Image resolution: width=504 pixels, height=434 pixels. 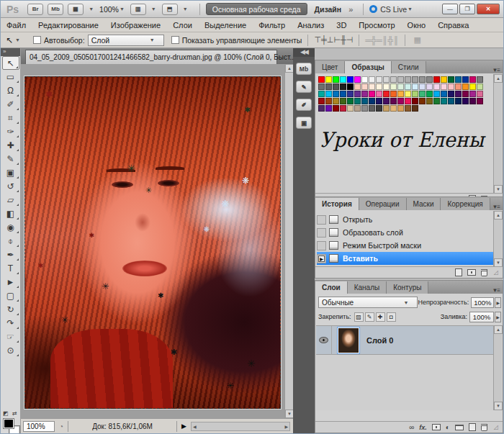 I want to click on opacity-field: 100%, so click(x=482, y=302).